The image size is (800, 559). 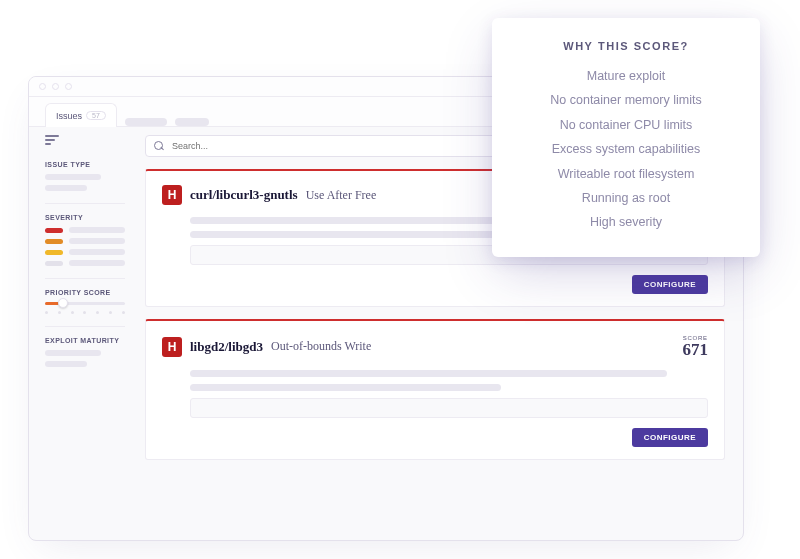 What do you see at coordinates (85, 218) in the screenshot?
I see `filter-heading-severity: SEVERITY` at bounding box center [85, 218].